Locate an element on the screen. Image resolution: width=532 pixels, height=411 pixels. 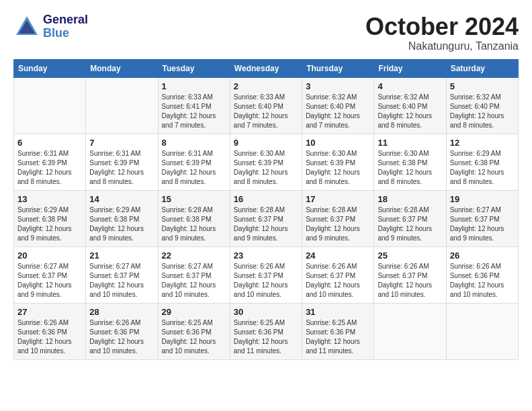
col-header-monday: Monday is located at coordinates (122, 68).